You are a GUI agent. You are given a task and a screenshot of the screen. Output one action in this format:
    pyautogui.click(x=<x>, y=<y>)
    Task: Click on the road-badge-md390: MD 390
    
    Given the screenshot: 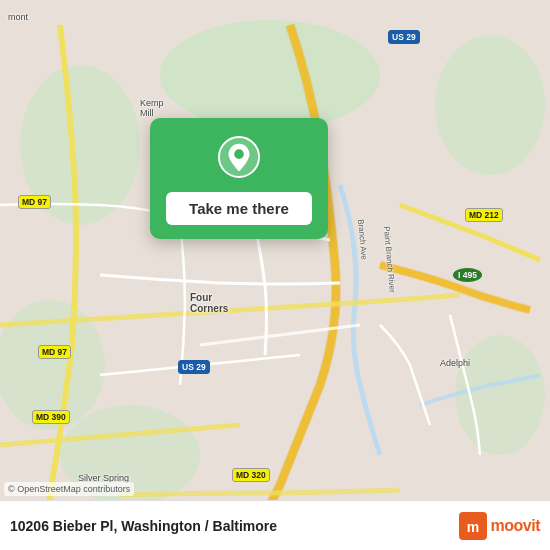 What is the action you would take?
    pyautogui.click(x=51, y=417)
    